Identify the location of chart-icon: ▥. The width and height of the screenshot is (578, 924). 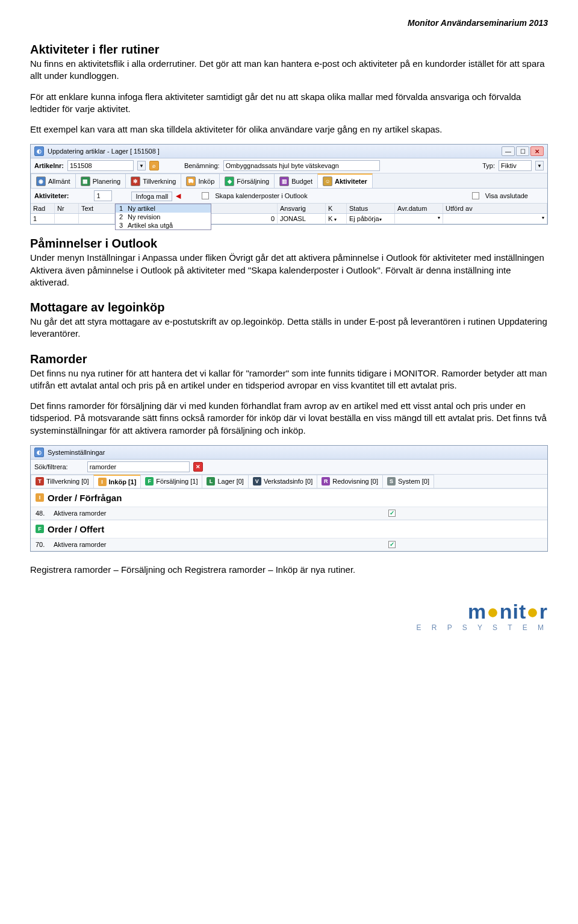
(284, 181).